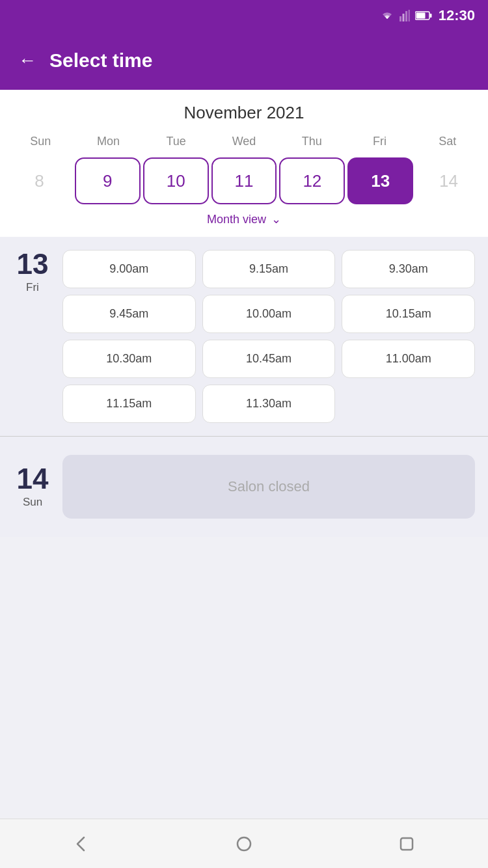  I want to click on weekday-tue: Tue, so click(176, 142).